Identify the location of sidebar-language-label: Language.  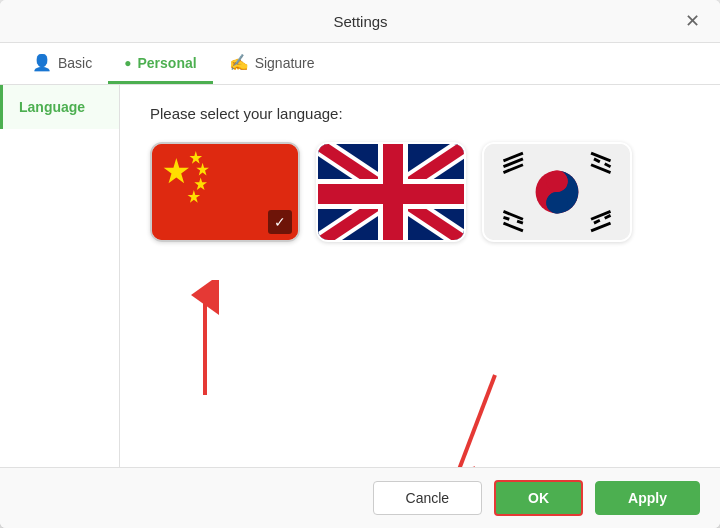
(52, 107).